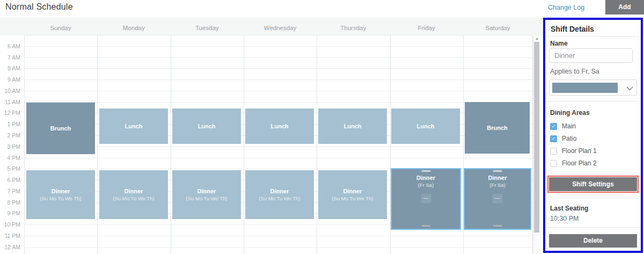 The width and height of the screenshot is (644, 254). I want to click on shift-block-dinner-saturday: Dinner(Fr Sa)—, so click(497, 199).